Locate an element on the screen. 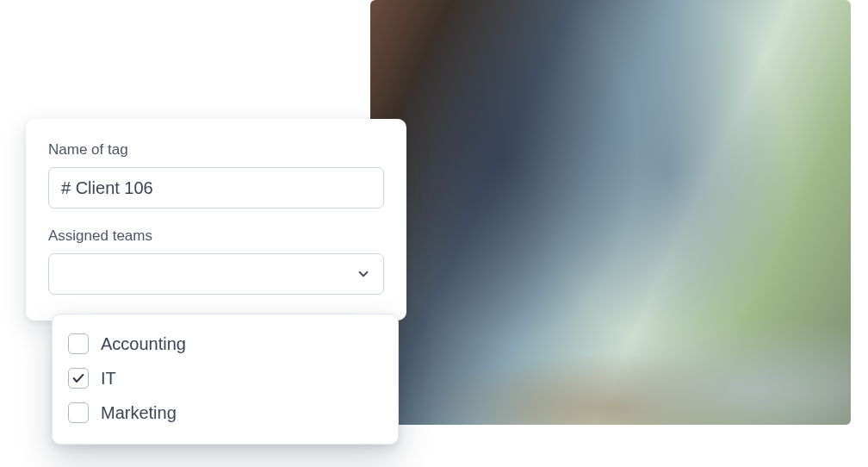 This screenshot has width=868, height=467. assigned-teams-label: Assigned teams is located at coordinates (216, 236).